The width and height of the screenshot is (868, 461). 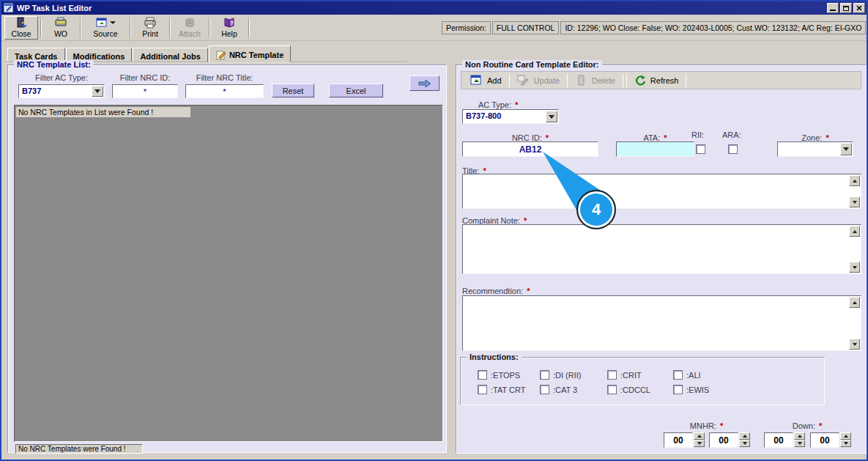 I want to click on rii-checkbox, so click(x=700, y=150).